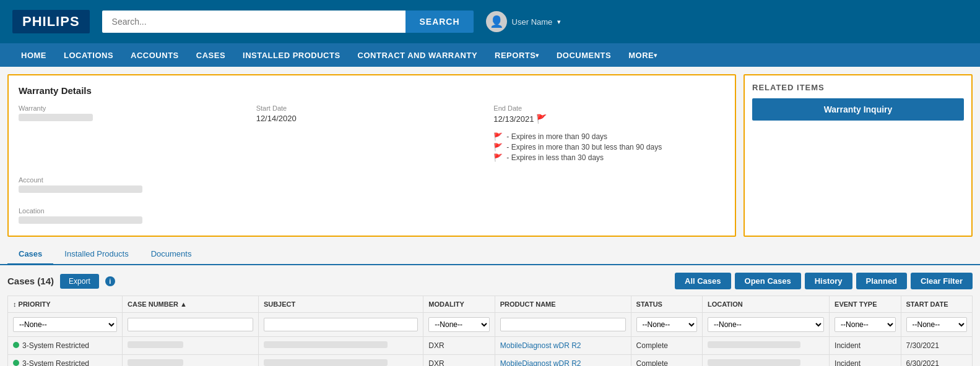 This screenshot has height=366, width=980. I want to click on account-value-blurred, so click(80, 189).